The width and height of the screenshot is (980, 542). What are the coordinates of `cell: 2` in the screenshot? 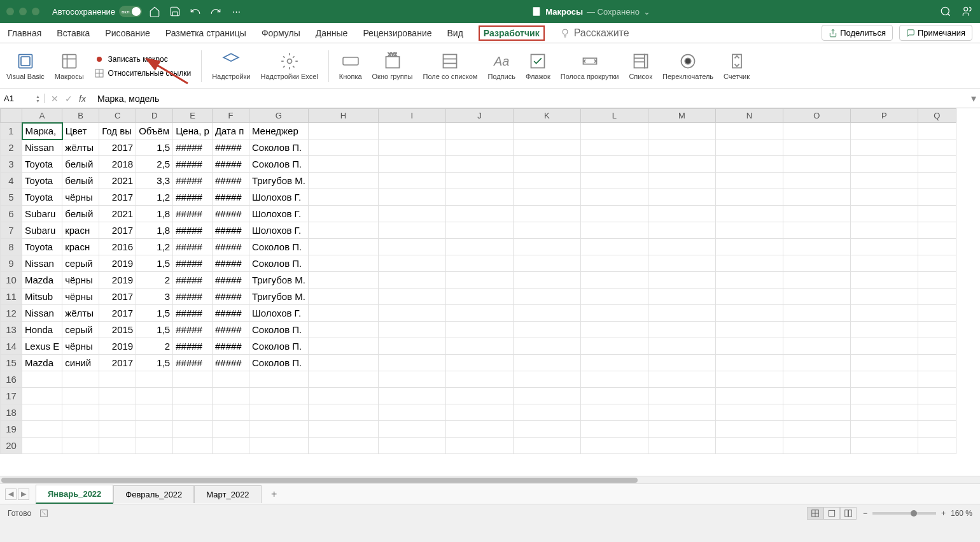 It's located at (155, 280).